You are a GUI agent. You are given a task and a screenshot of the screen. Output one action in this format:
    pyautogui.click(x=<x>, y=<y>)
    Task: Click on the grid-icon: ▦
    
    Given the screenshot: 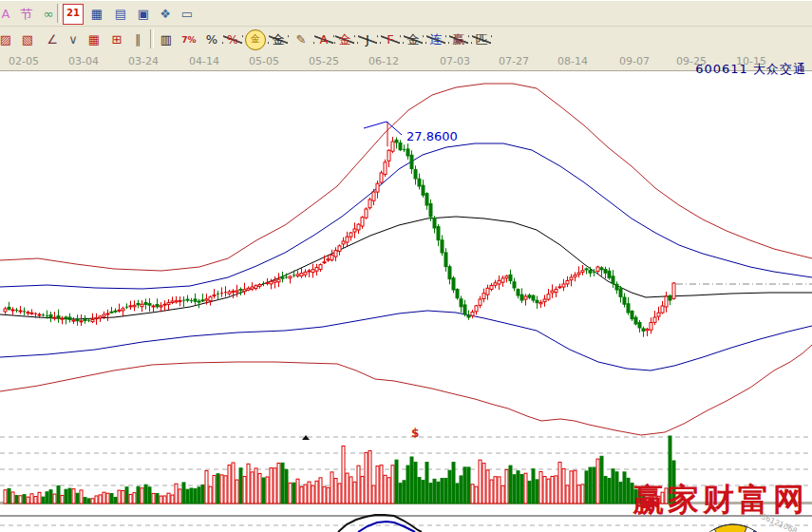 What is the action you would take?
    pyautogui.click(x=94, y=40)
    